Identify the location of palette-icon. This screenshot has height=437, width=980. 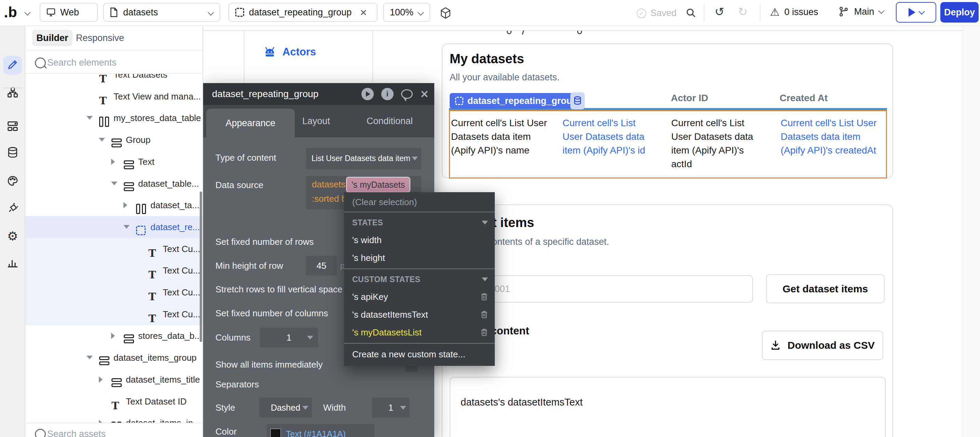
(13, 181).